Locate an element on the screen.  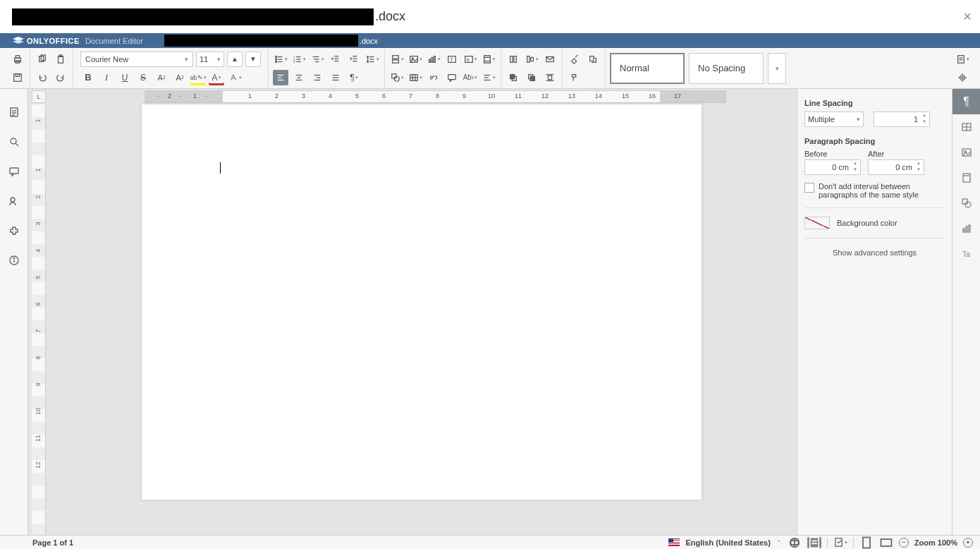
background-color-row: Background color is located at coordinates (874, 223).